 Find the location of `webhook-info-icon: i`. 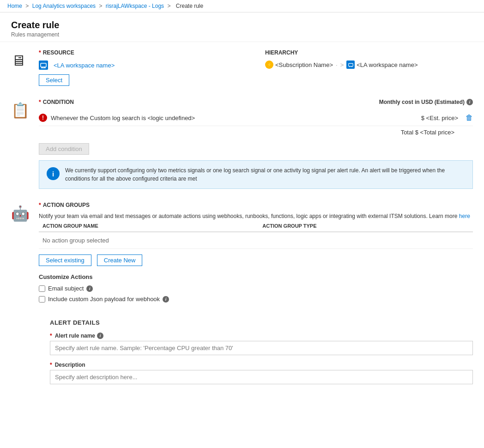

webhook-info-icon: i is located at coordinates (166, 299).